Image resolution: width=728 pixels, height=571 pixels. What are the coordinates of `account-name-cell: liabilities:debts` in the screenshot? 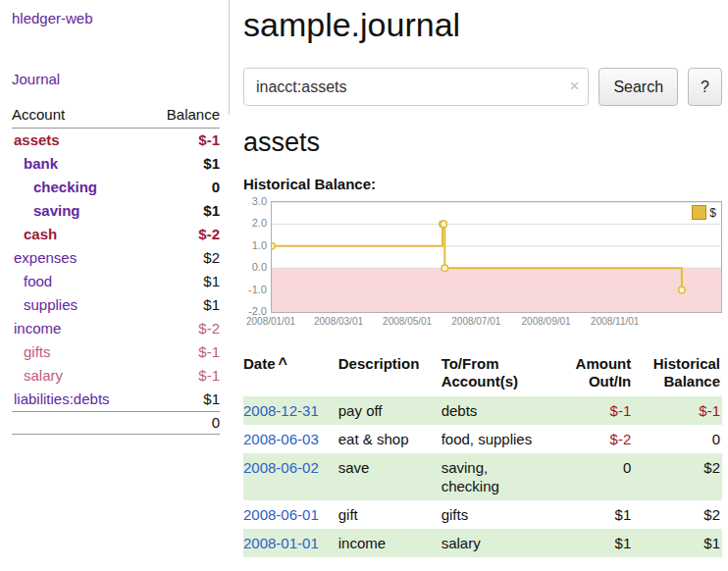 It's located at (78, 400).